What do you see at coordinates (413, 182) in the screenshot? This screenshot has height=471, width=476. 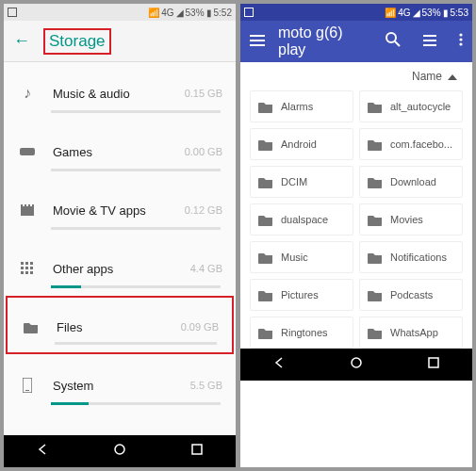 I see `folder-label: Download` at bounding box center [413, 182].